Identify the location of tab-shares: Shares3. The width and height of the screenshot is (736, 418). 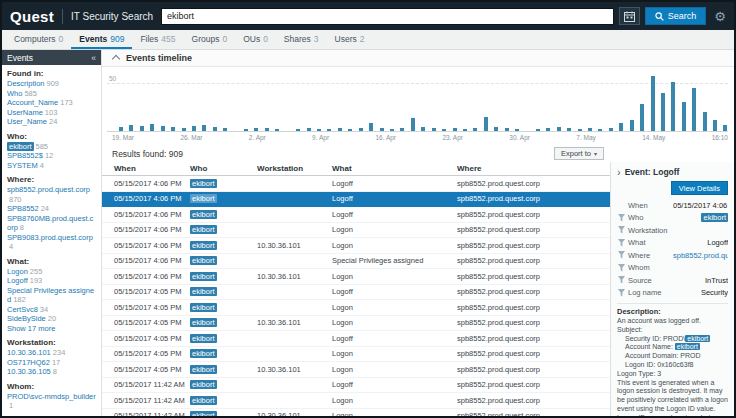
(302, 40).